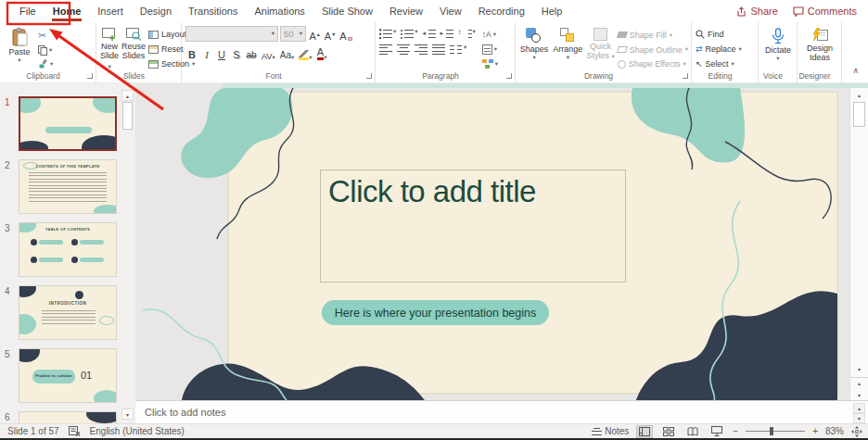 The image size is (868, 440). Describe the element at coordinates (19, 48) in the screenshot. I see `paste-button: Paste ▾` at that location.